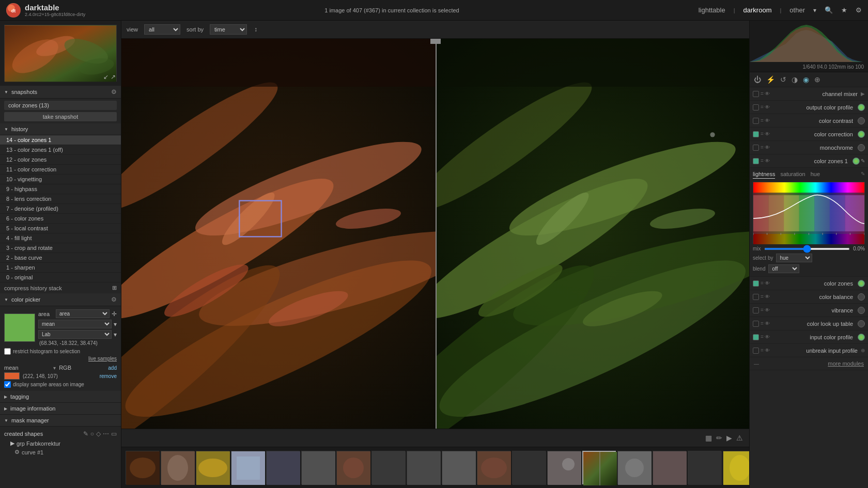 This screenshot has height=488, width=868. What do you see at coordinates (762, 161) in the screenshot?
I see `module-eq-icon-color-zones-1: =` at bounding box center [762, 161].